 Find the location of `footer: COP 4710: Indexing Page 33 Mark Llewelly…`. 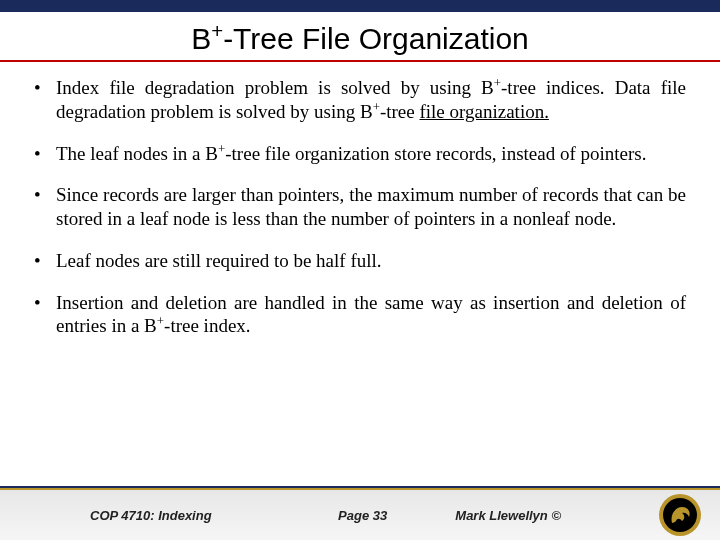

footer: COP 4710: Indexing Page 33 Mark Llewelly… is located at coordinates (360, 515).